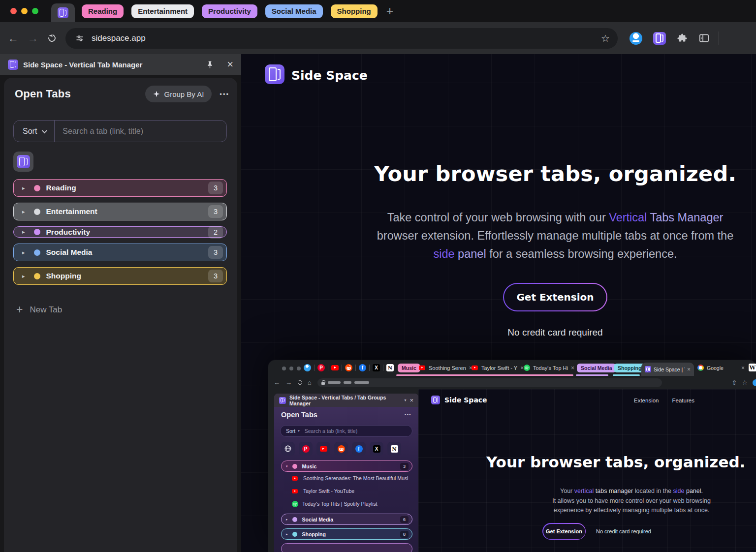 This screenshot has height=552, width=756. Describe the element at coordinates (346, 504) in the screenshot. I see `screenshot-tab-item: Today's Top Hits | Spotify Playlist` at that location.